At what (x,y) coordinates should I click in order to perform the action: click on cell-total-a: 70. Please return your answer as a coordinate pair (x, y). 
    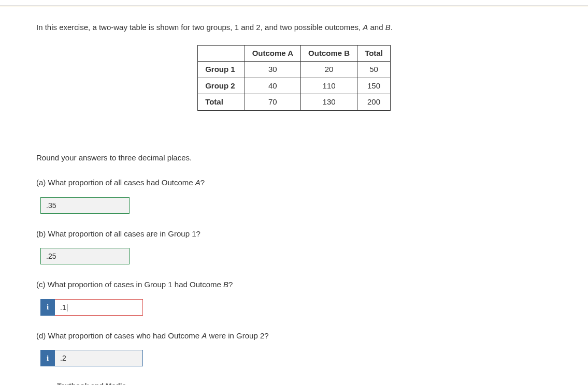
    Looking at the image, I should click on (273, 102).